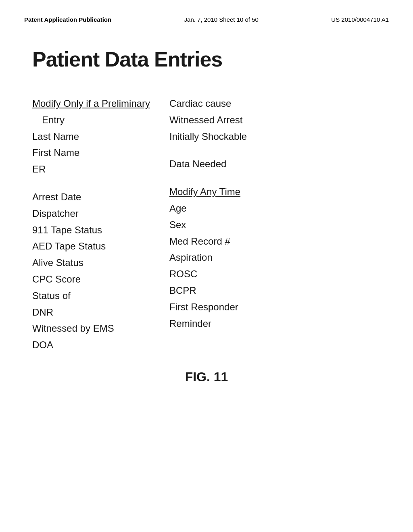  I want to click on left-item-9: AED Tape Status, so click(101, 247).